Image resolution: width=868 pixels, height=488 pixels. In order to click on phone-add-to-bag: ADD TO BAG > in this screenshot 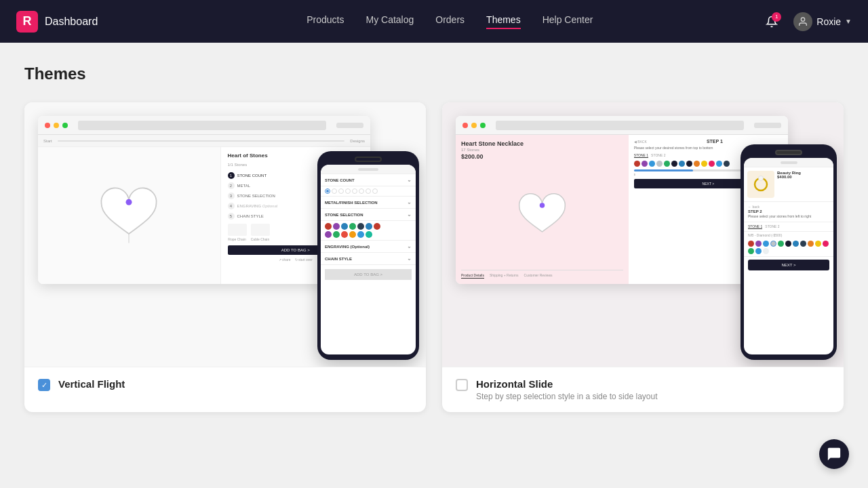, I will do `click(368, 274)`.